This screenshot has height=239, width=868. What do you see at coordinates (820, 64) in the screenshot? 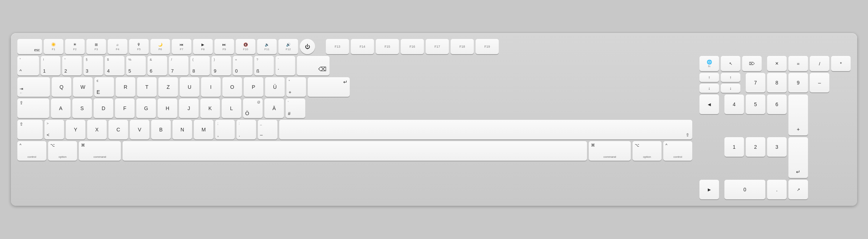
I see `key-num-div: /` at bounding box center [820, 64].